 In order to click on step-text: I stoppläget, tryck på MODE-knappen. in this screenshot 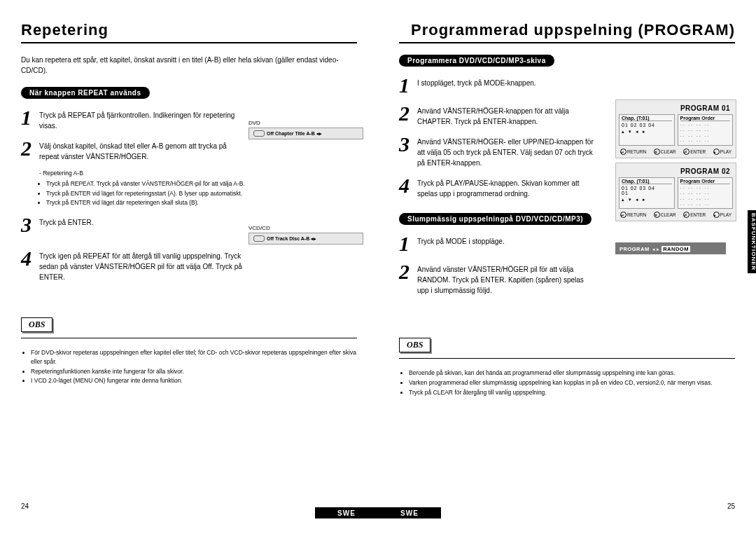, I will do `click(477, 87)`.